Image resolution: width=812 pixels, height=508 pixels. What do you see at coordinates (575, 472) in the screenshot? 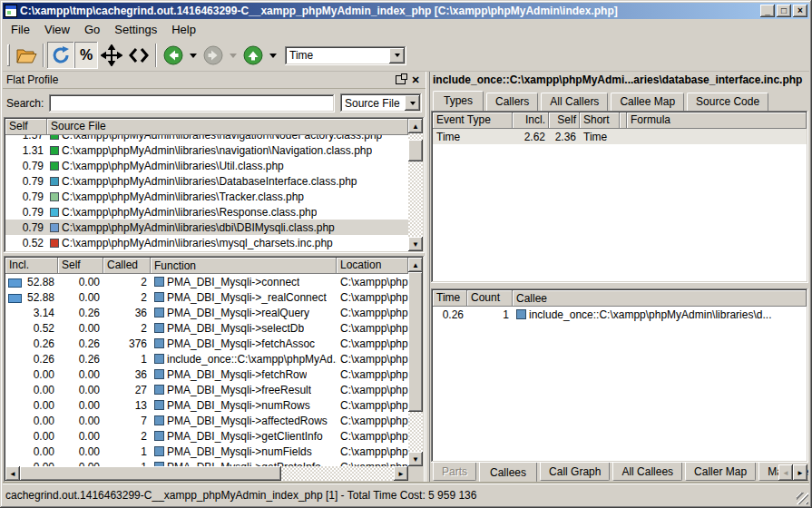
I see `tab-call-graph: Call Graph` at bounding box center [575, 472].